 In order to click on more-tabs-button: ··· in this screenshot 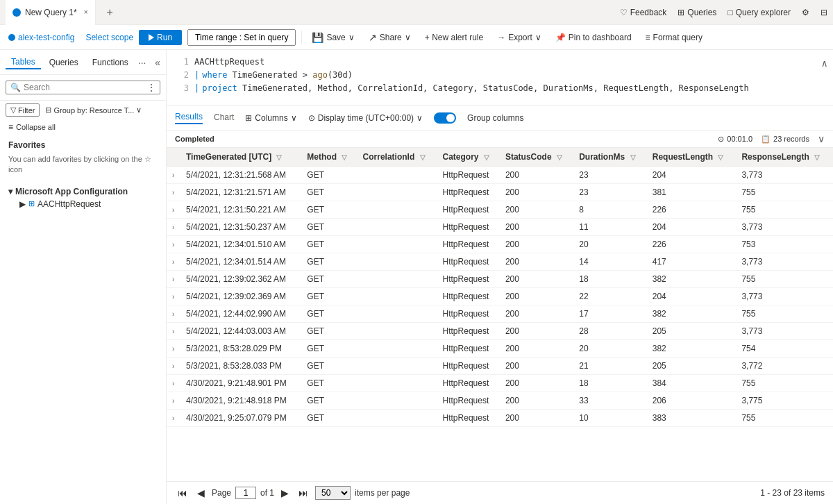, I will do `click(142, 62)`.